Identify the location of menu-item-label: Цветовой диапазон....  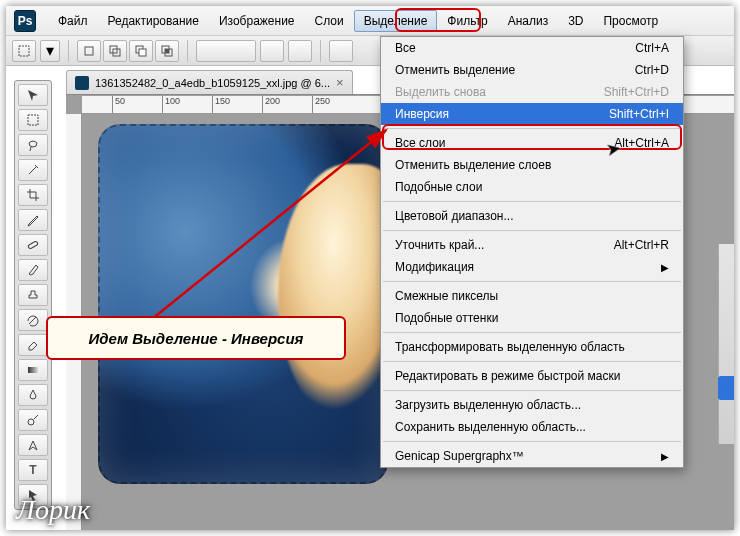
(454, 216).